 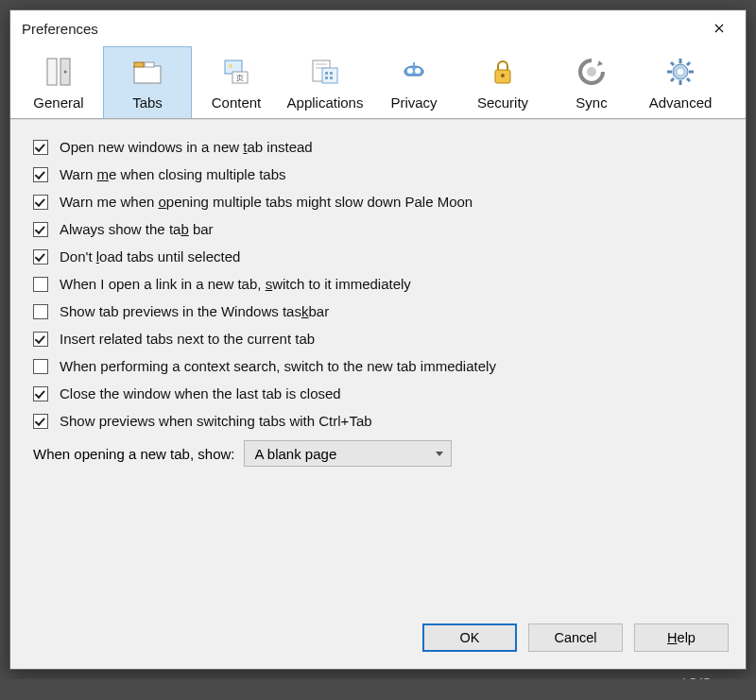 I want to click on sync-icon, so click(x=592, y=72).